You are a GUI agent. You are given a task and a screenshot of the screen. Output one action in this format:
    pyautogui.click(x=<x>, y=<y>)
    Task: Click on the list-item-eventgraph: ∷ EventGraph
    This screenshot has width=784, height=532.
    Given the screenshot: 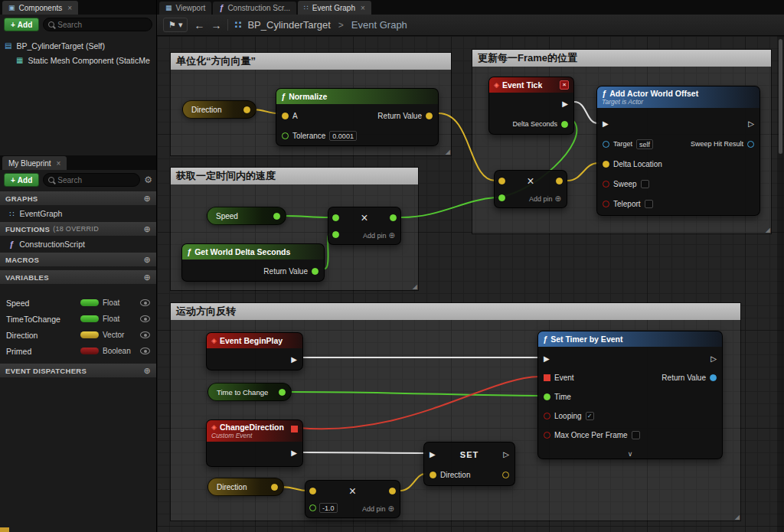 What is the action you would take?
    pyautogui.click(x=78, y=214)
    